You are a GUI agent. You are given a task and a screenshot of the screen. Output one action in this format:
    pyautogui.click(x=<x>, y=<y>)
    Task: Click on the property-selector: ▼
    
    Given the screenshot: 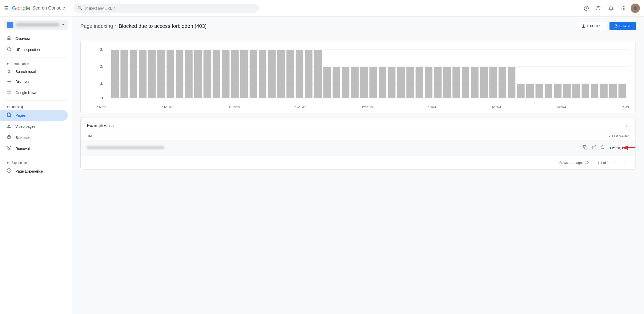 What is the action you would take?
    pyautogui.click(x=36, y=25)
    